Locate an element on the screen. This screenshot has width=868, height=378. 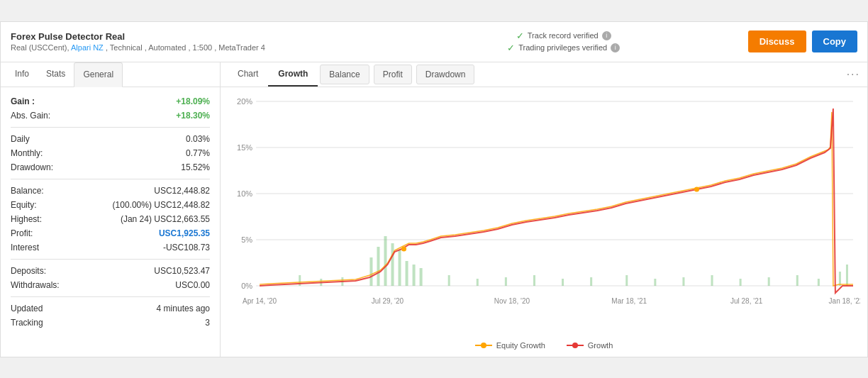
withdrawals-label: Withdrawals: is located at coordinates (35, 285).